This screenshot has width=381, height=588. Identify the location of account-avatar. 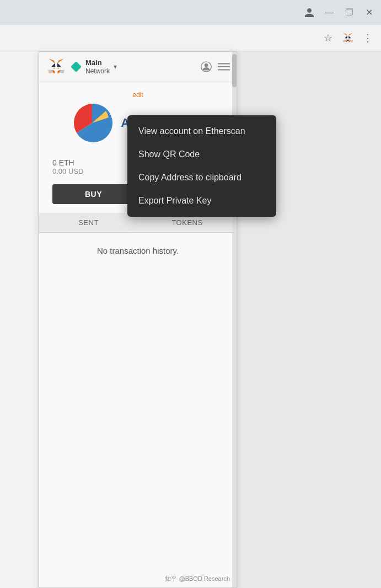
(92, 123).